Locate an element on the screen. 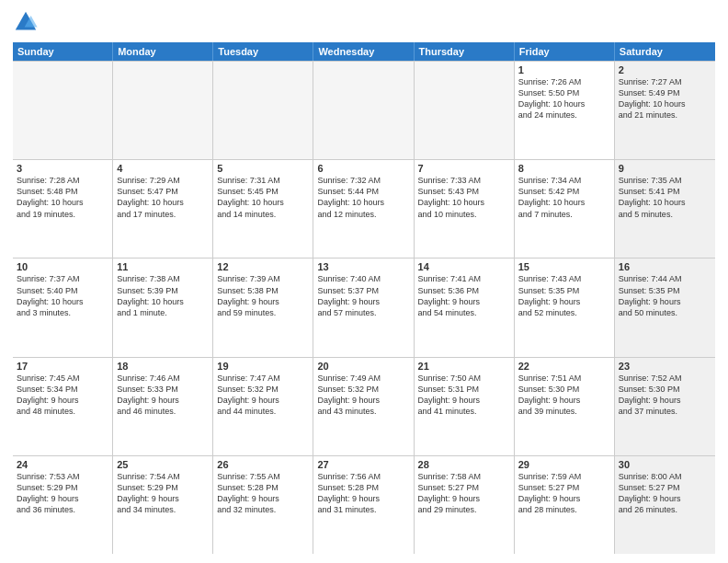 Image resolution: width=728 pixels, height=563 pixels. day-info: Sunrise: 7:29 AM Sunset: 5:47 PM Dayligh… is located at coordinates (163, 197).